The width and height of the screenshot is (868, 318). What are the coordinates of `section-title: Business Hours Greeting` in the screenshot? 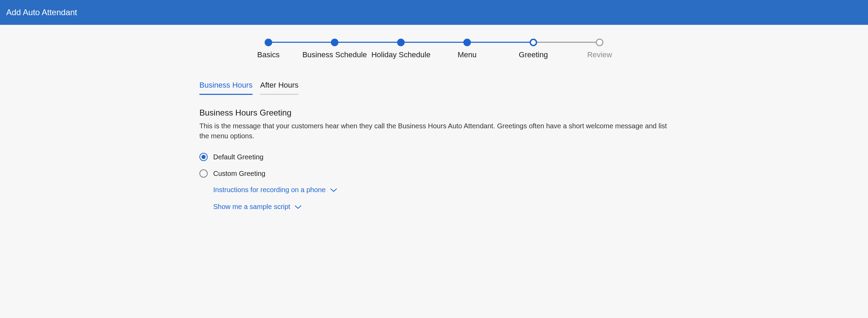 It's located at (434, 113).